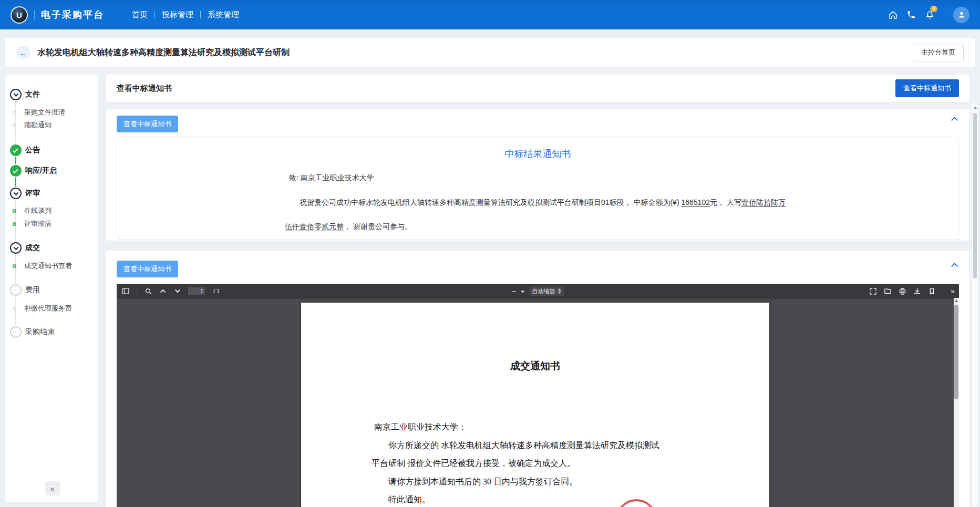 The image size is (980, 507). What do you see at coordinates (917, 291) in the screenshot?
I see `pdf-download-icon` at bounding box center [917, 291].